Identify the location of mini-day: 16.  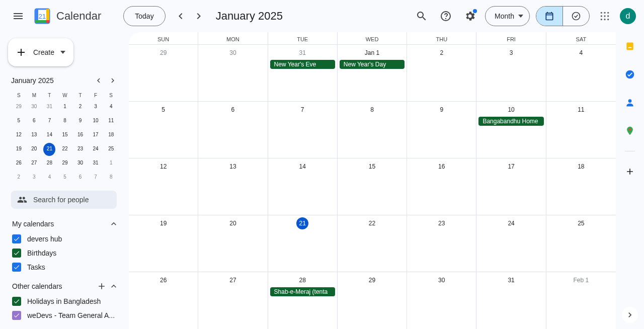
(80, 135).